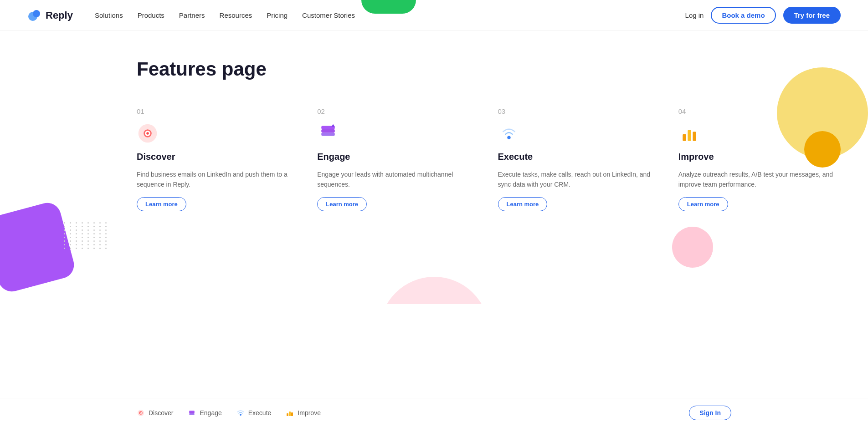 Image resolution: width=868 pixels, height=427 pixels. I want to click on nav-resources: Resources, so click(236, 15).